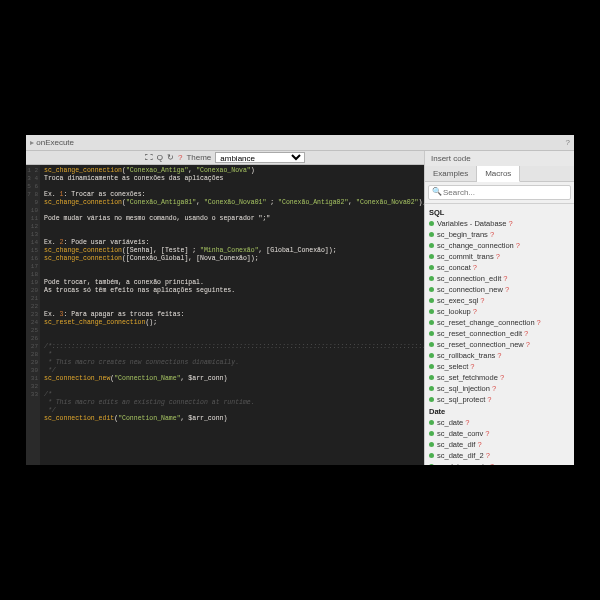 The width and height of the screenshot is (600, 600). Describe the element at coordinates (500, 192) in the screenshot. I see `search-input` at that location.